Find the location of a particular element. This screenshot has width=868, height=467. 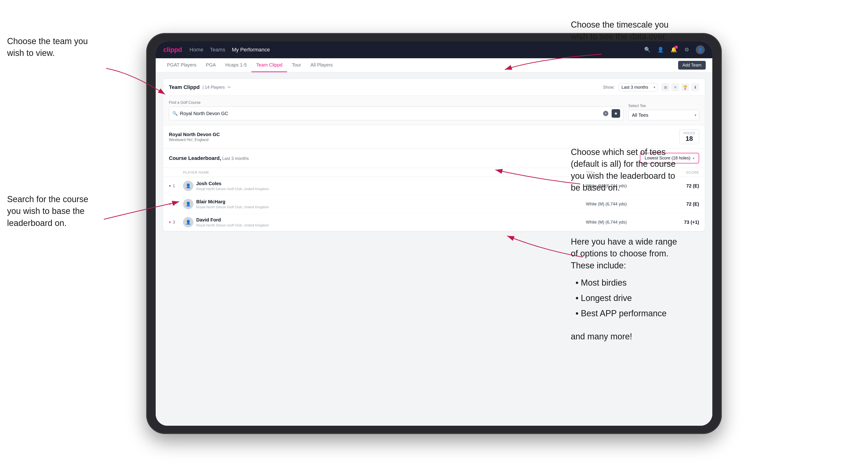

player-name-1: Josh Coles is located at coordinates (232, 184).